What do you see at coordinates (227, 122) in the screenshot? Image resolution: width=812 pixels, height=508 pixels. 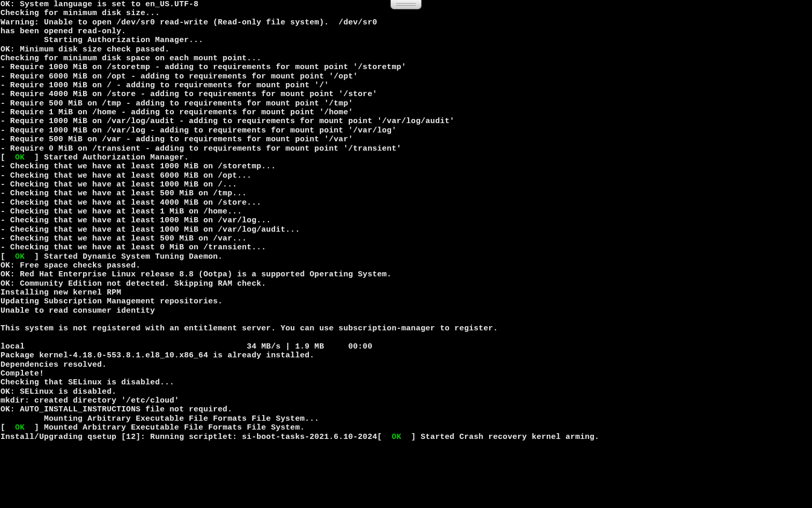 I see `console-line: - Require 1000 MiB on /var/log/audit - a…` at bounding box center [227, 122].